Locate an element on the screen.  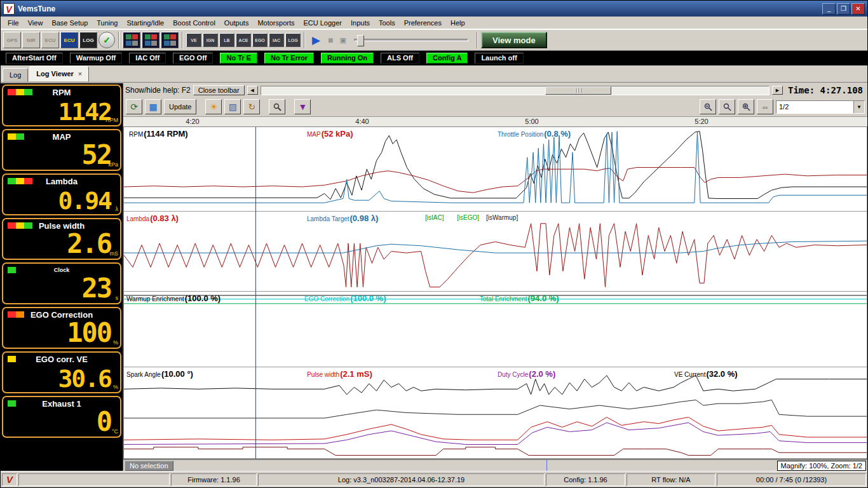
menu-view: View is located at coordinates (36, 23).